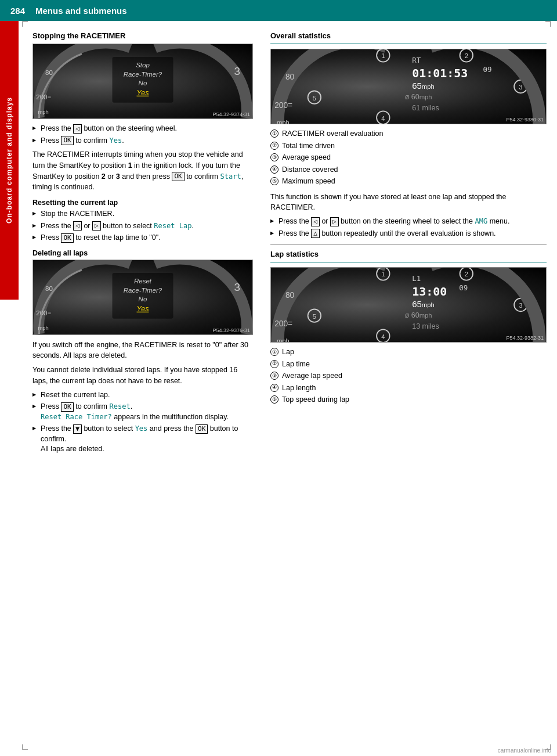  I want to click on bullet-item: Press the ◁ or ▷ button on the steering …, so click(408, 222).